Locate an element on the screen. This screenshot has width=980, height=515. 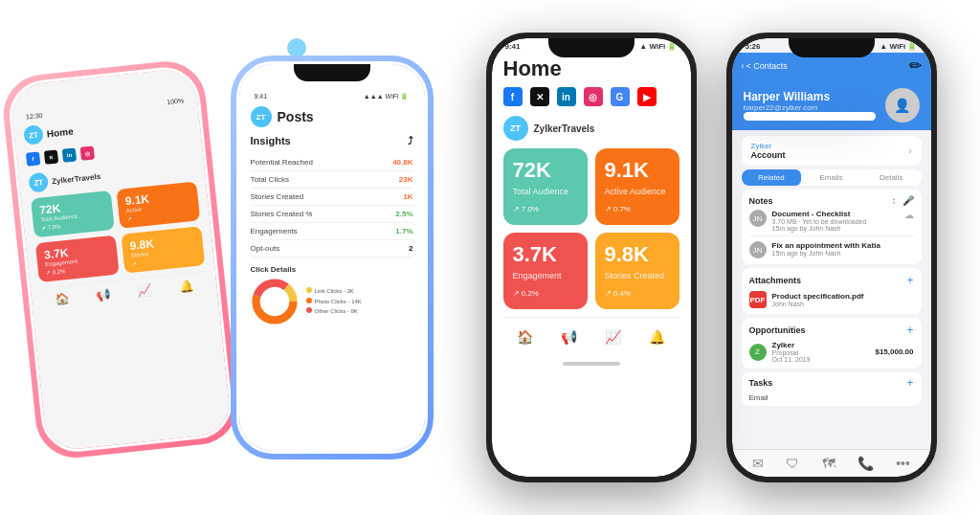
right-notes-mic-icon: 🎤 is located at coordinates (908, 201).